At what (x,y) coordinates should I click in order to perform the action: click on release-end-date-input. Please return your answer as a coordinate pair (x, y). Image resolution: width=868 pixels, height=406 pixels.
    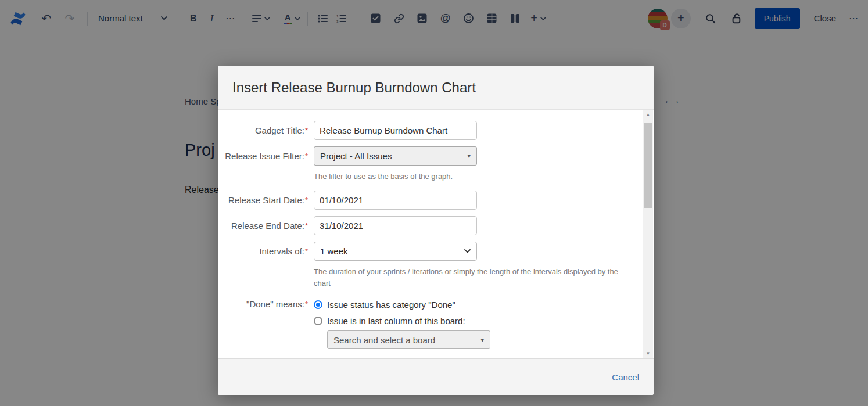
    Looking at the image, I should click on (395, 225).